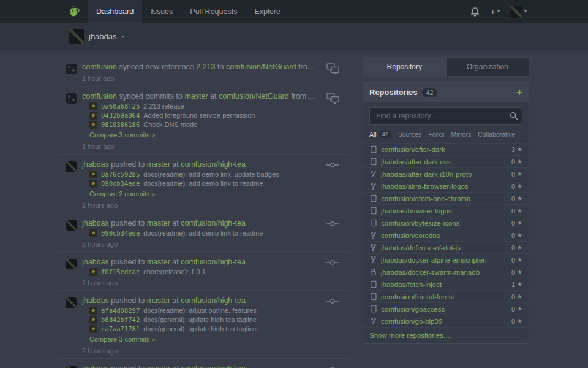  I want to click on add-repo-button: +, so click(519, 93).